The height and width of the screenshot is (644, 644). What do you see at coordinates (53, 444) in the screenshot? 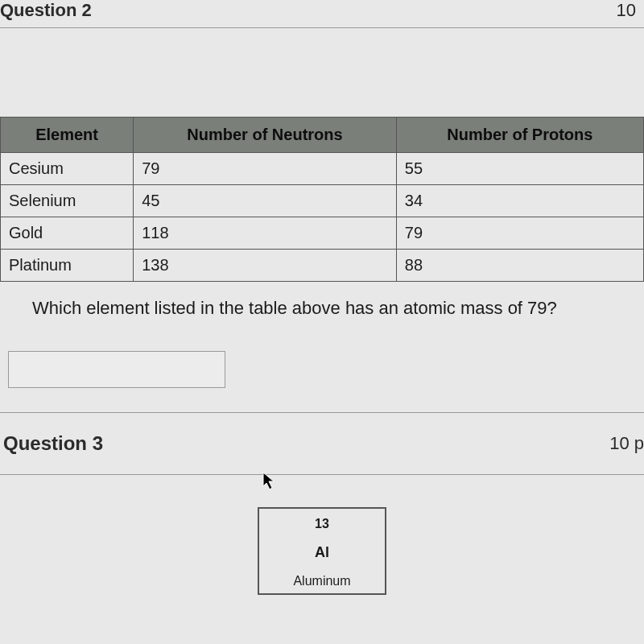
I see `question-3-title: Question 3` at bounding box center [53, 444].